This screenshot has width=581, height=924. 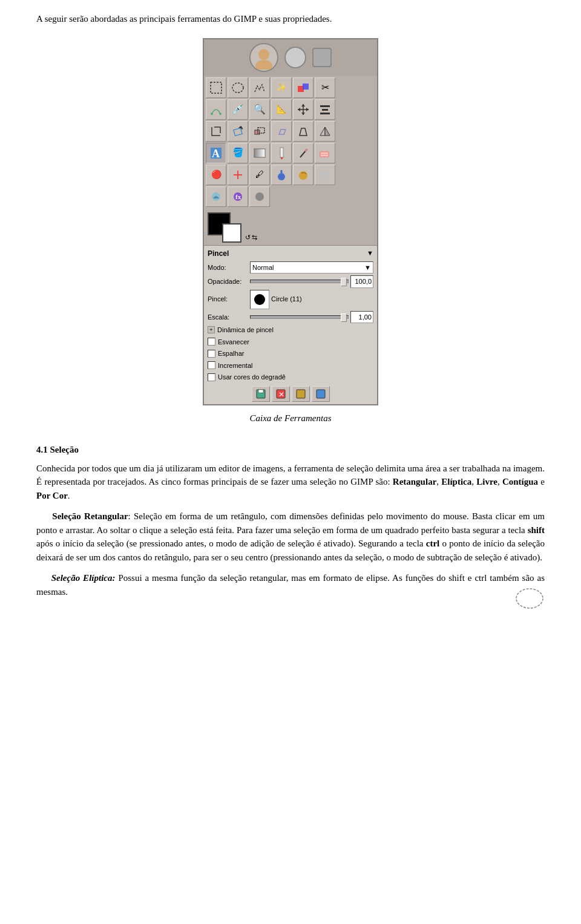 What do you see at coordinates (301, 394) in the screenshot?
I see `restore-btn` at bounding box center [301, 394].